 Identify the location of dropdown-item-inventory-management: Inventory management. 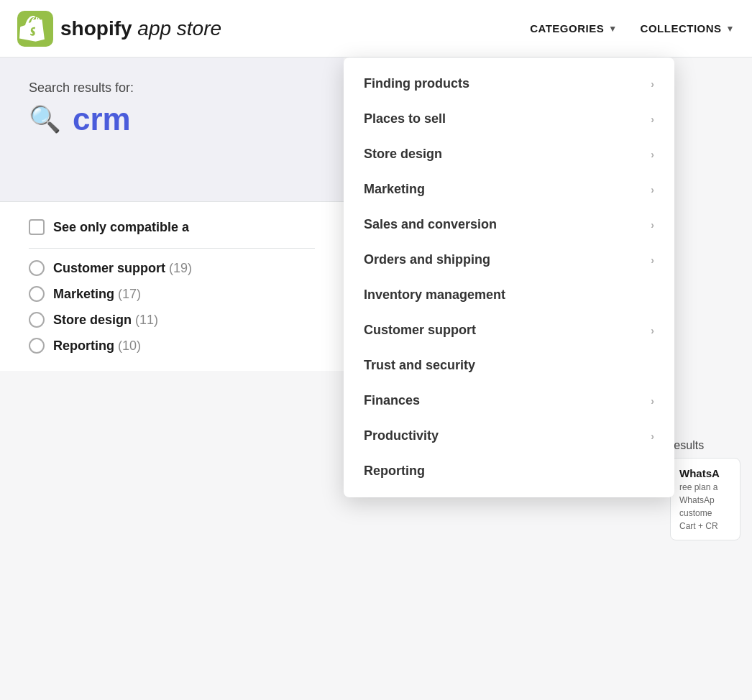
(509, 295).